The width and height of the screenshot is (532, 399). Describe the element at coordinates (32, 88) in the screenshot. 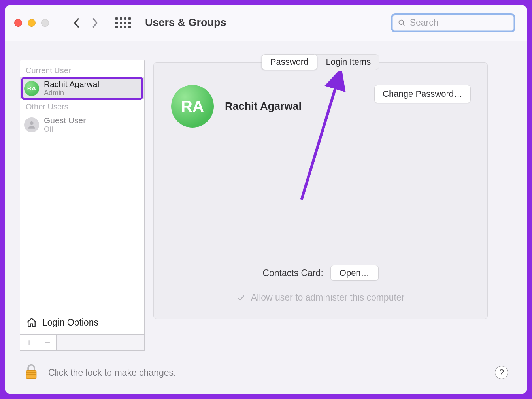

I see `user-avatar-icon: RA` at that location.